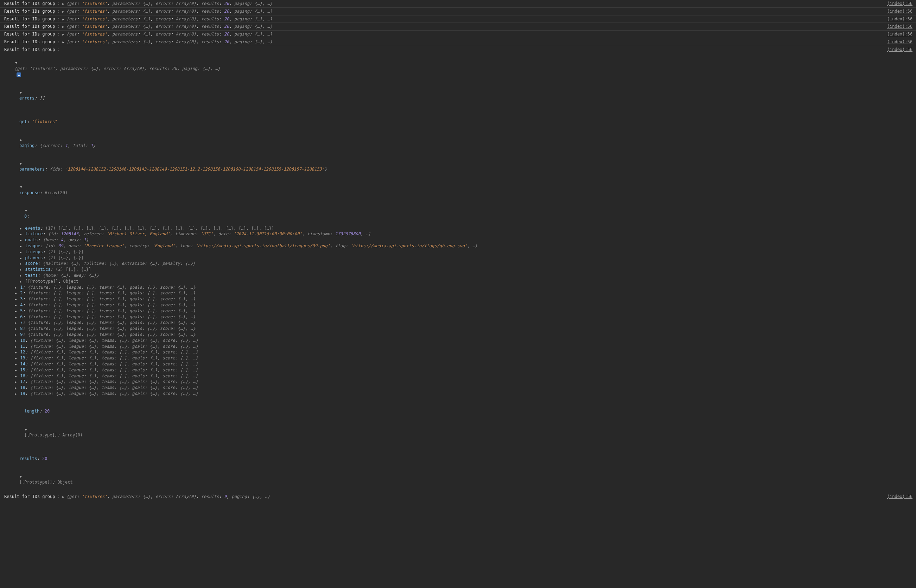  I want to click on response-item-0: ▼ 0:, so click(458, 214).